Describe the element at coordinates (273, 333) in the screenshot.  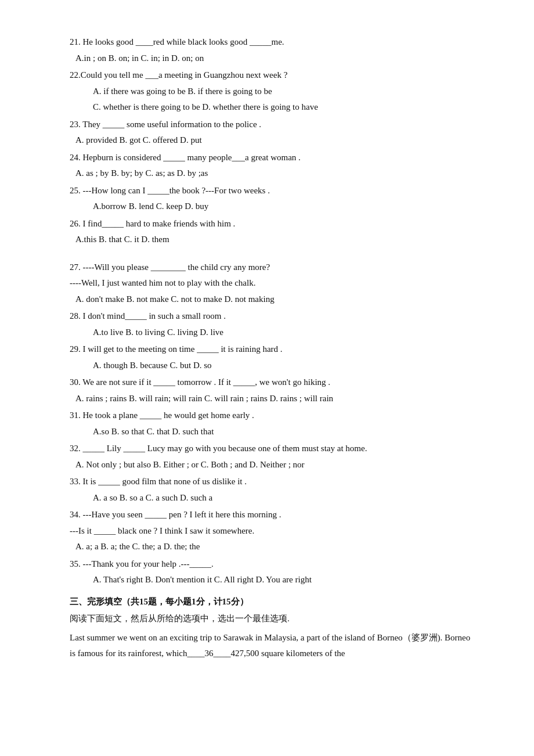
I see `q28-options: A.to live B. to living C. living D. live` at that location.